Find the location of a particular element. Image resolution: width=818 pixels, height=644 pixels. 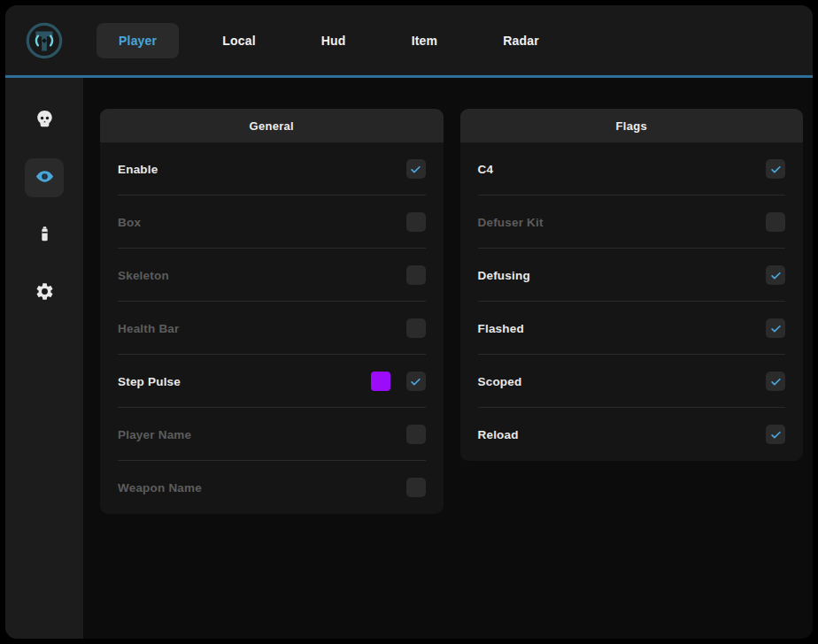

checkbox-defusing is located at coordinates (776, 275).